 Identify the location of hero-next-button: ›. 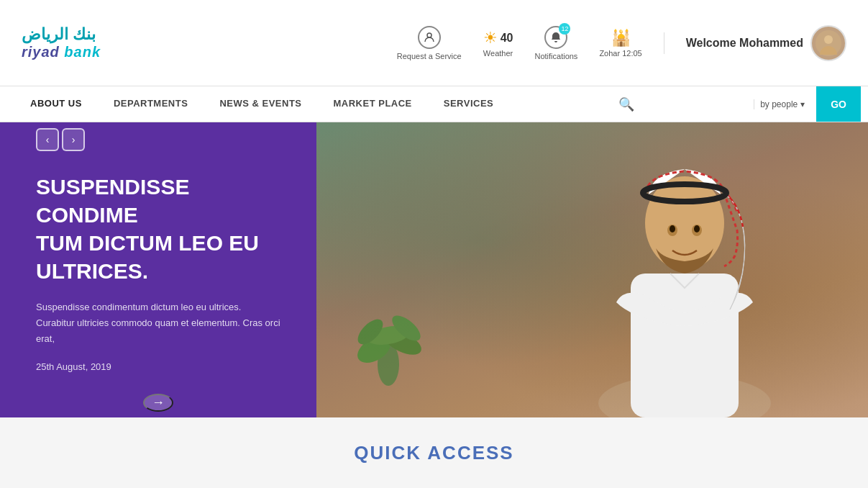
(73, 140).